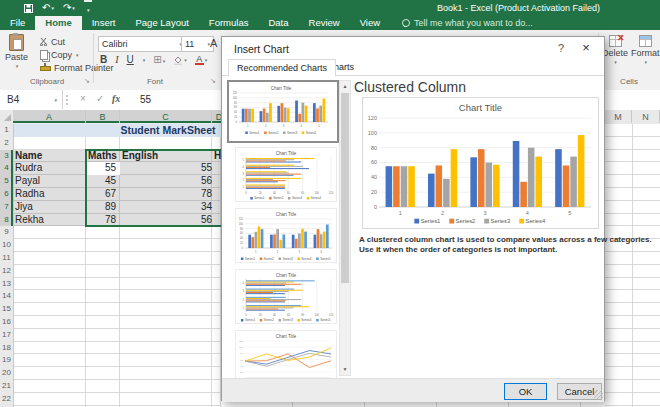 This screenshot has width=660, height=407. Describe the element at coordinates (214, 43) in the screenshot. I see `grow-font-button: A` at that location.